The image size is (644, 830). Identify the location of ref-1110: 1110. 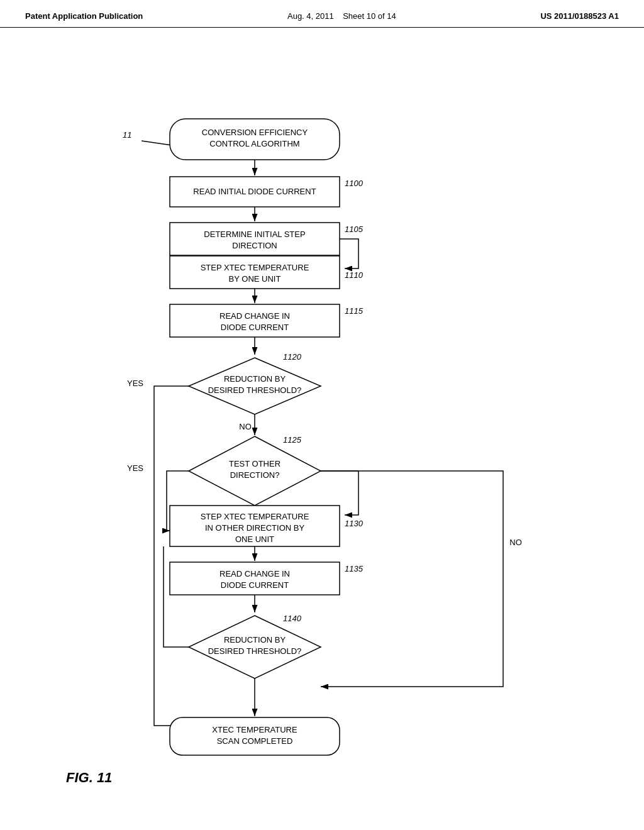
(354, 275).